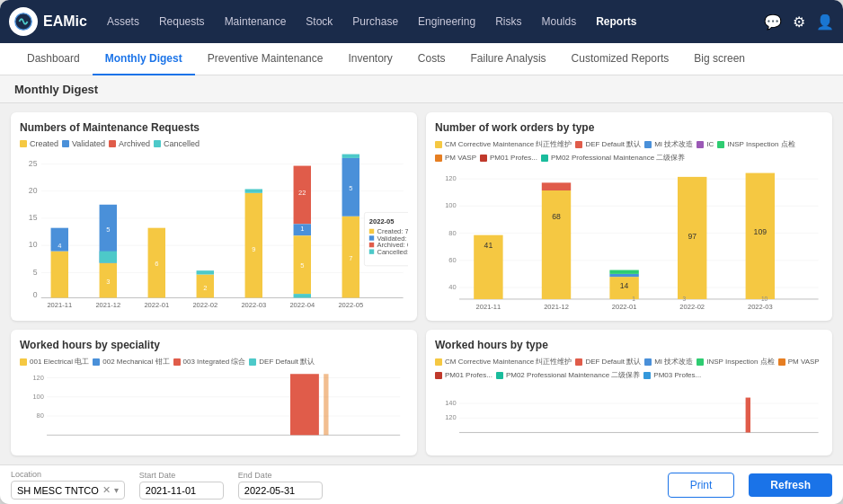 This screenshot has width=843, height=504. I want to click on settings-icon: ⚙, so click(799, 22).